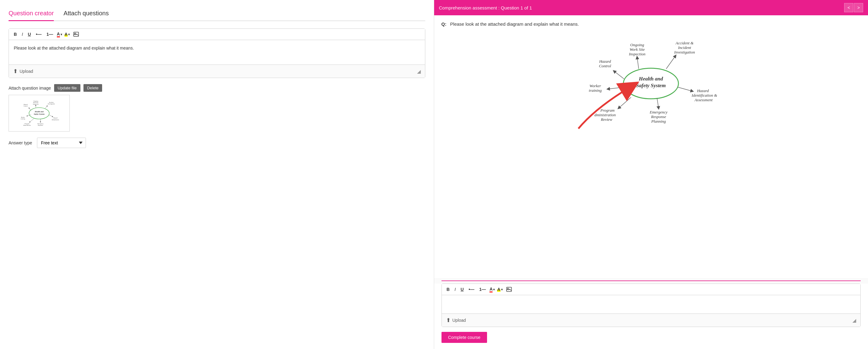 The height and width of the screenshot is (349, 868). What do you see at coordinates (30, 88) in the screenshot?
I see `attach-label-text: Attach question image` at bounding box center [30, 88].